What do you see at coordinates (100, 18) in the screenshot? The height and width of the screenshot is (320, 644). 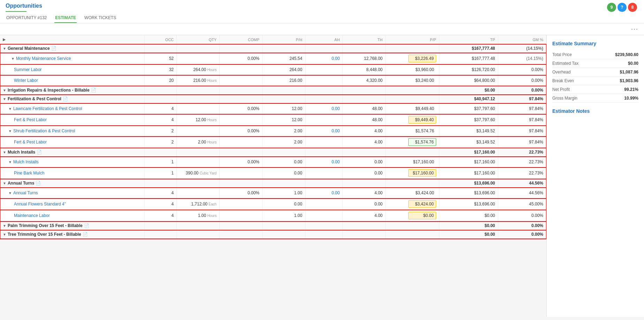 I see `tab-work-tickets: WORK TICKETS` at bounding box center [100, 18].